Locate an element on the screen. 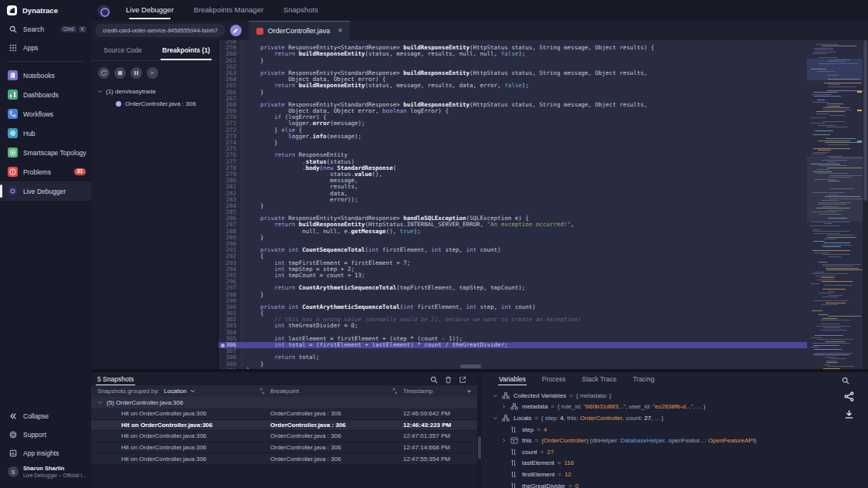 The height and width of the screenshot is (488, 868). tab-process: Process is located at coordinates (554, 379).